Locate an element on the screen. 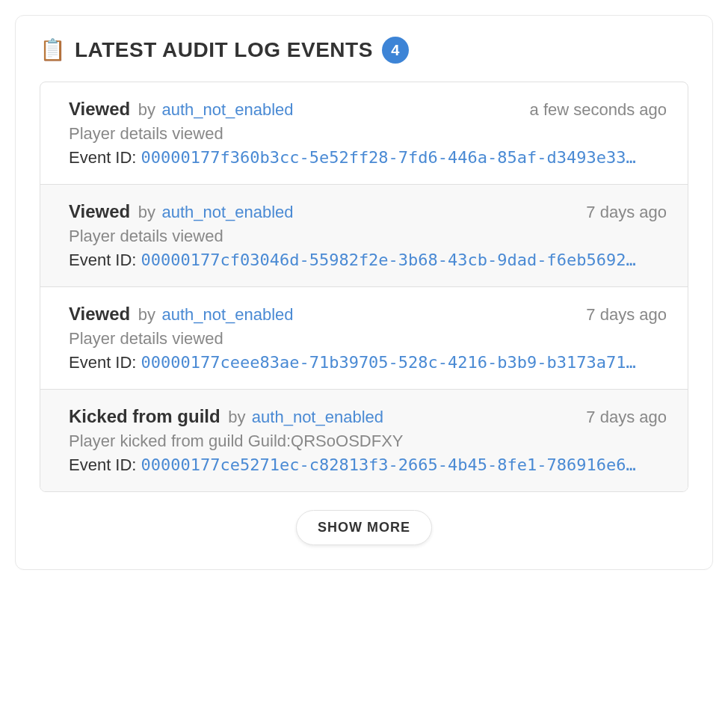 This screenshot has height=706, width=728. clipboard-icon: 📋 is located at coordinates (52, 50).